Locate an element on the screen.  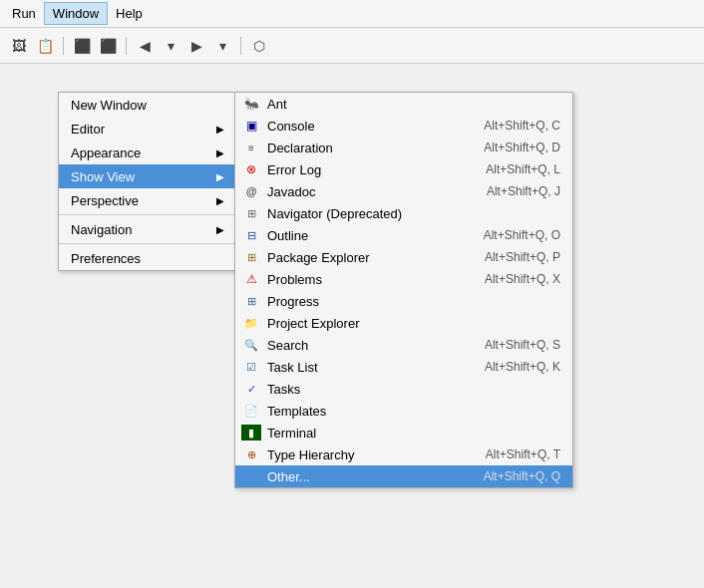
toolbar-icon-5: ⬡ is located at coordinates (259, 46).